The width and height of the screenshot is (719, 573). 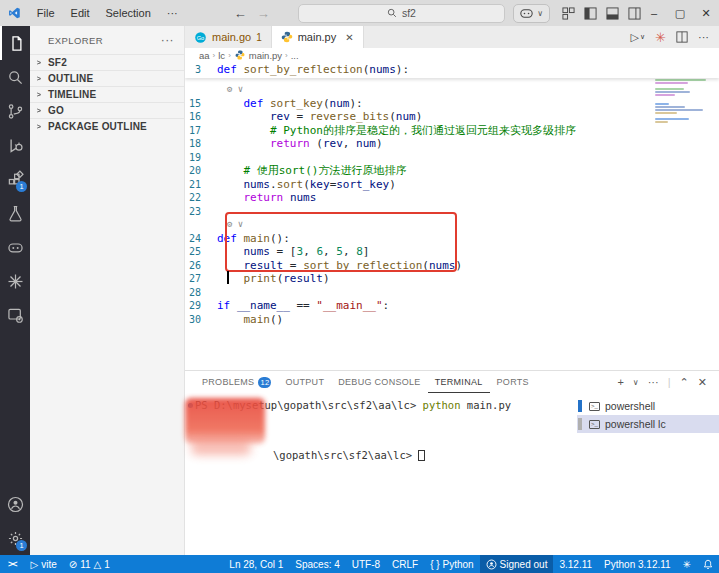 I want to click on code-token: ==, so click(x=304, y=306).